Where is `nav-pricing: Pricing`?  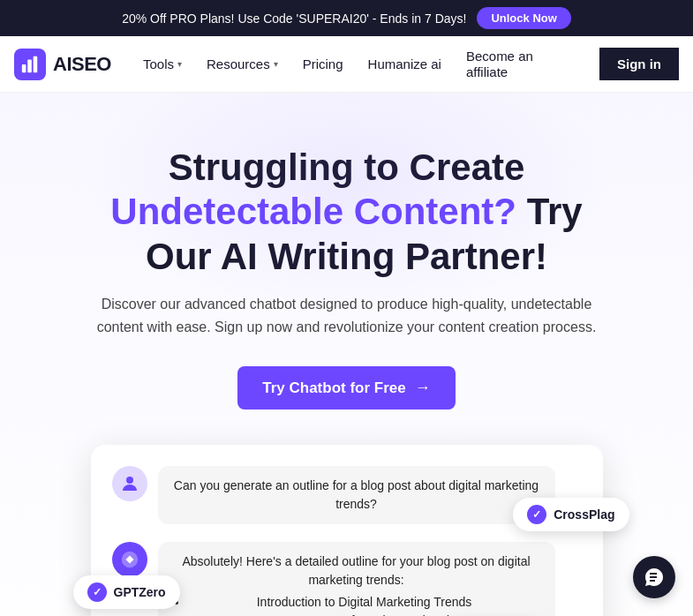 nav-pricing: Pricing is located at coordinates (323, 64).